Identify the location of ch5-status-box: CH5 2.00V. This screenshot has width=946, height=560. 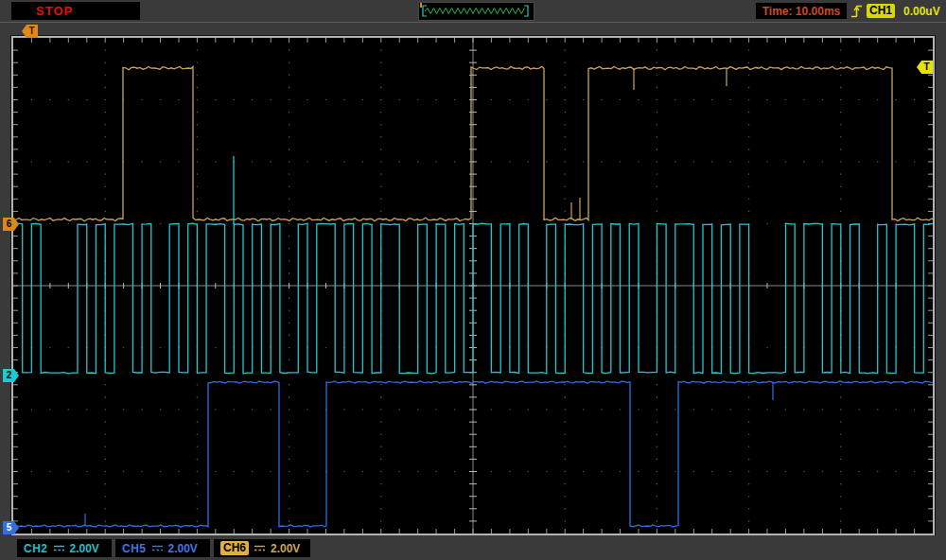
(163, 549).